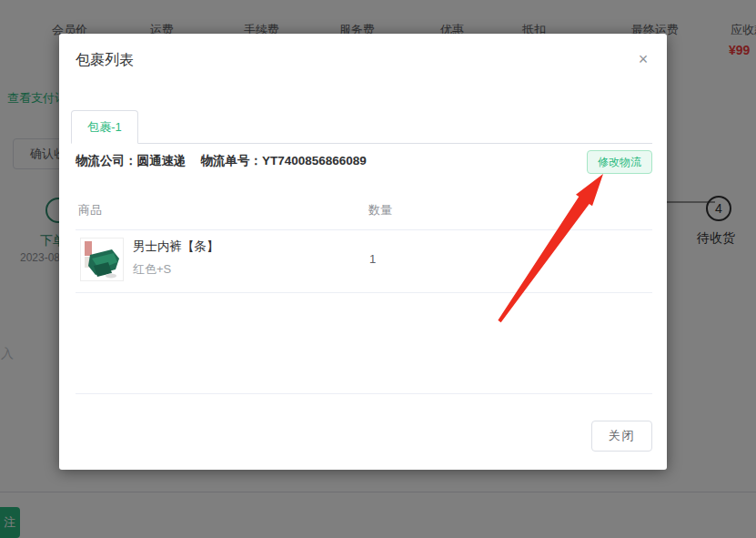 Image resolution: width=756 pixels, height=538 pixels. I want to click on table-row: 男士内裤【条】 红色+S 1, so click(364, 262).